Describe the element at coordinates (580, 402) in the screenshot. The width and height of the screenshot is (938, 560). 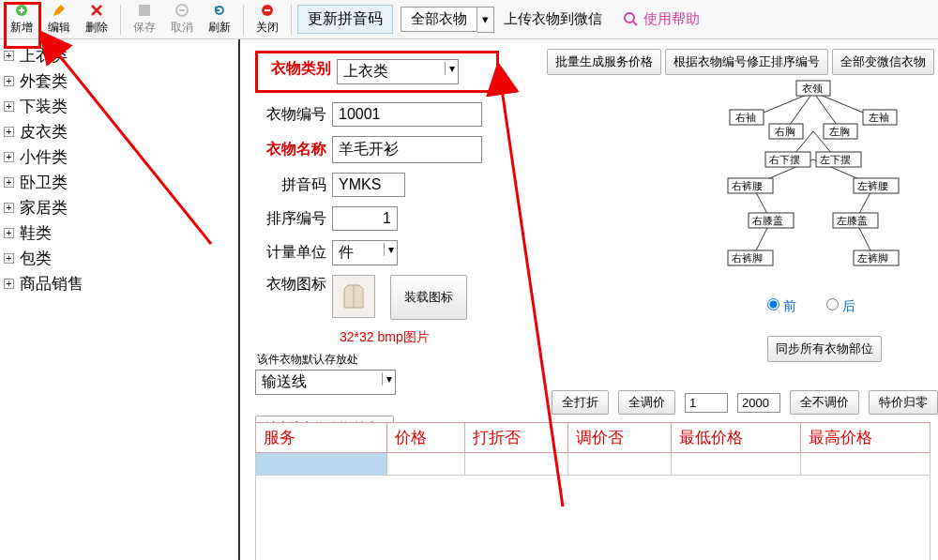
I see `all-discount-button: 全打折` at that location.